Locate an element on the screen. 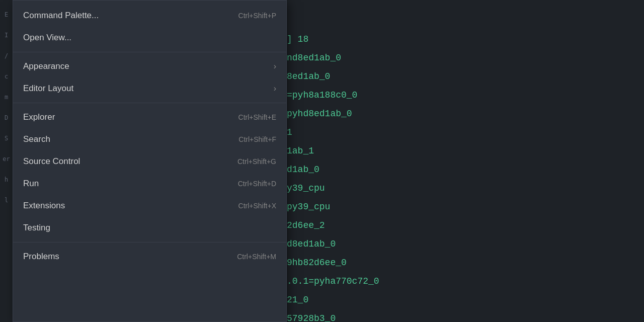  code-line: 57928b3_0 is located at coordinates (465, 316).